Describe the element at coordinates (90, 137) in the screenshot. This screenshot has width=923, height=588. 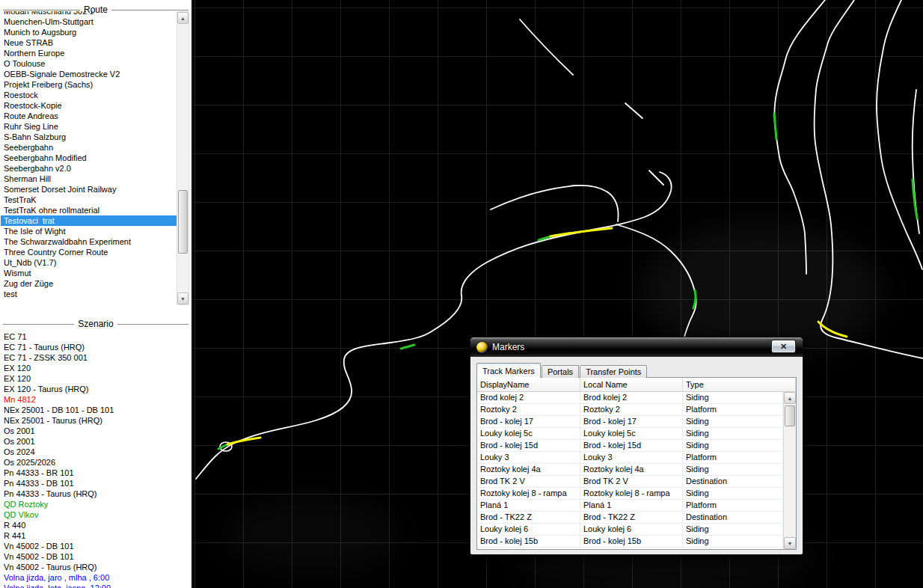
I see `route-item: S-Bahn Salzburg` at that location.